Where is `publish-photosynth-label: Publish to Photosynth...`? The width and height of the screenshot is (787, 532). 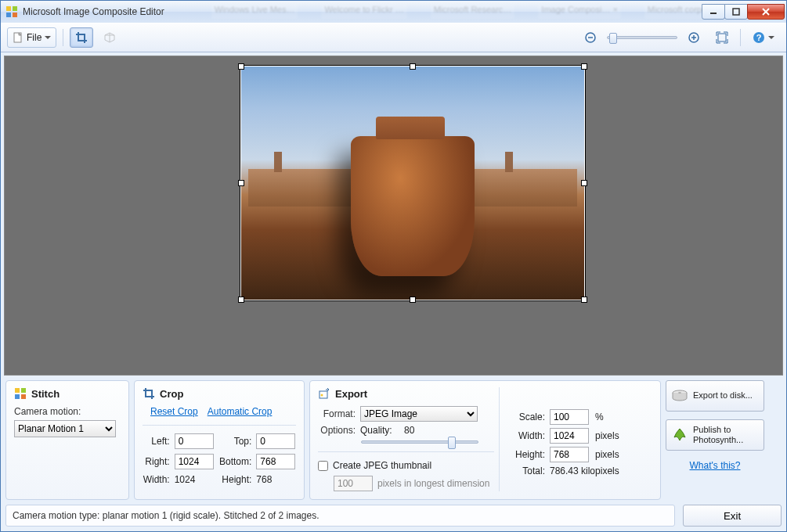 publish-photosynth-label: Publish to Photosynth... is located at coordinates (726, 435).